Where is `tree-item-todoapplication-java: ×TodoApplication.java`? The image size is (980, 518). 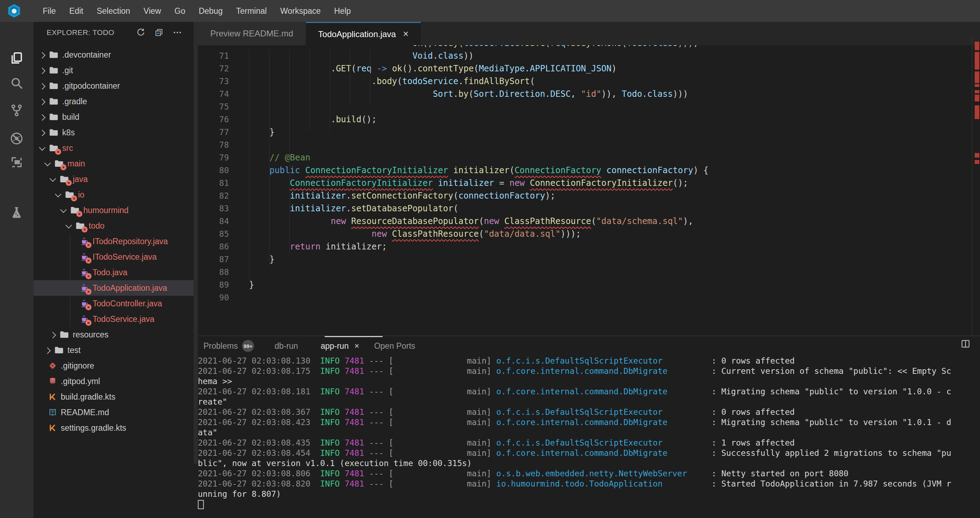
tree-item-todoapplication-java: ×TodoApplication.java is located at coordinates (113, 288).